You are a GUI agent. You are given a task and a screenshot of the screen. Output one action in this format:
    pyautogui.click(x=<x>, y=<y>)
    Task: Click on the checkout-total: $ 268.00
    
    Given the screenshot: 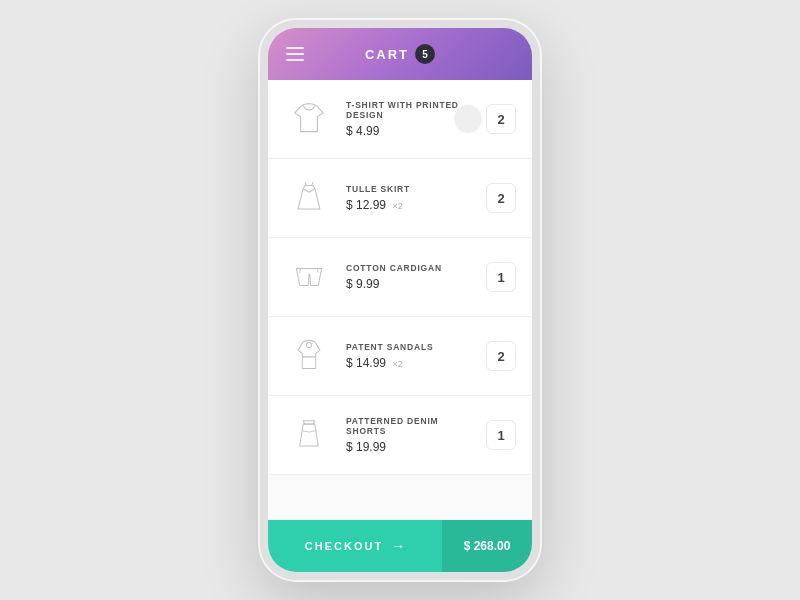 What is the action you would take?
    pyautogui.click(x=487, y=546)
    